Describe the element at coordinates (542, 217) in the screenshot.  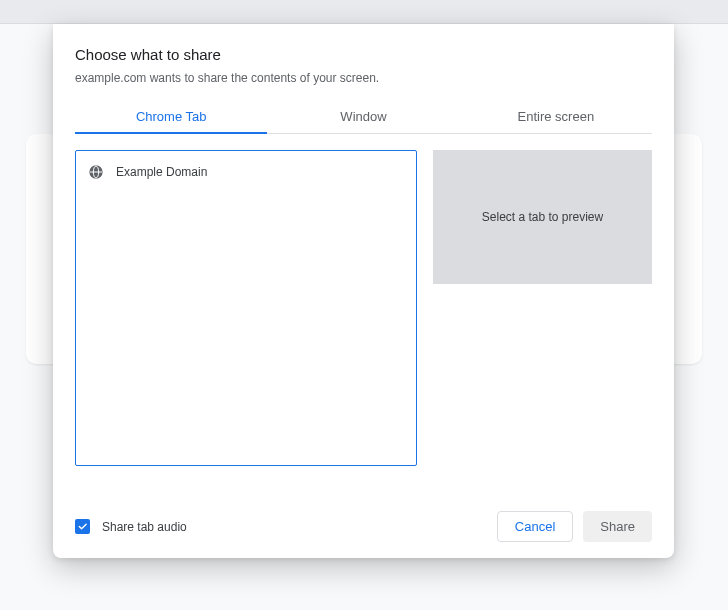
I see `preview-pane: Select a tab to preview` at that location.